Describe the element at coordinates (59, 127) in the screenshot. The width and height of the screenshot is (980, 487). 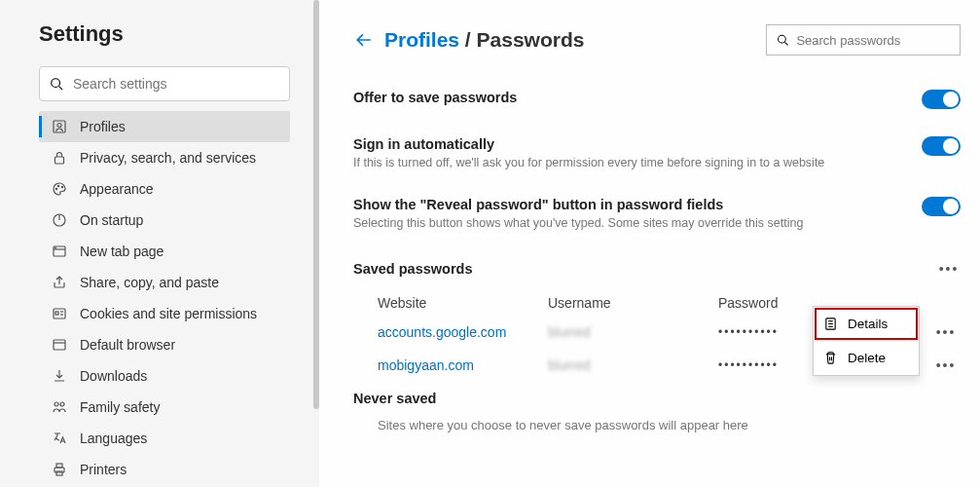
I see `profile-icon` at that location.